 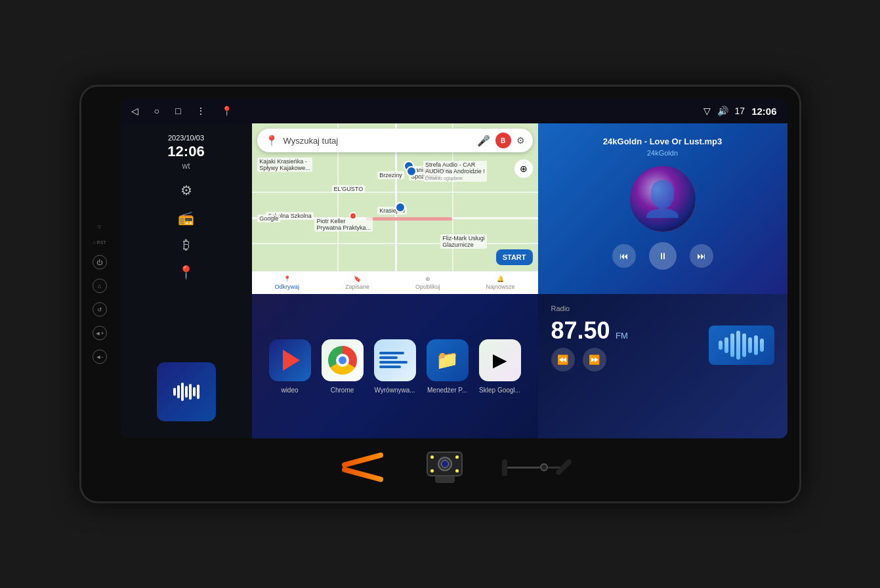 I want to click on pause-button: ⏸, so click(x=663, y=256).